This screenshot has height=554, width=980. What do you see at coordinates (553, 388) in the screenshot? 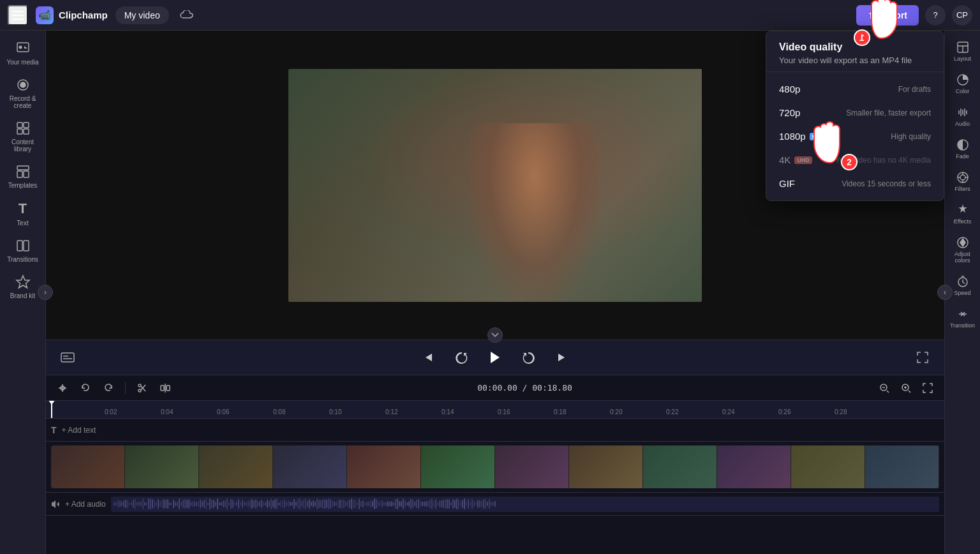
I see `total-time: 00:18.80` at bounding box center [553, 388].